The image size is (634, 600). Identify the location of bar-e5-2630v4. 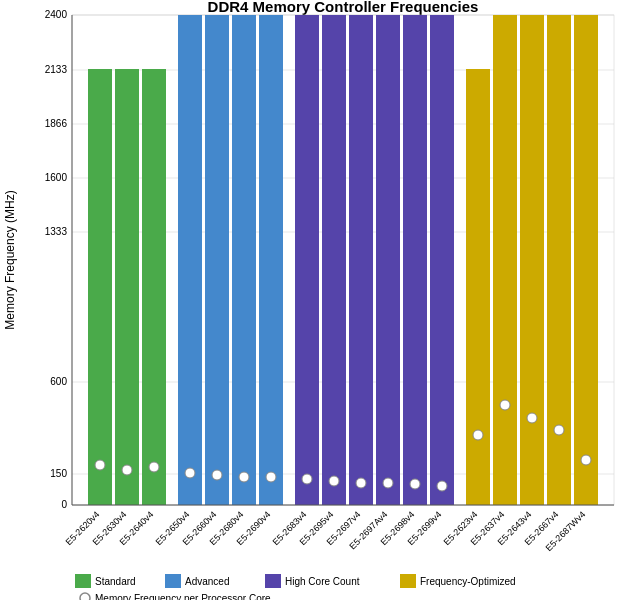
(127, 287).